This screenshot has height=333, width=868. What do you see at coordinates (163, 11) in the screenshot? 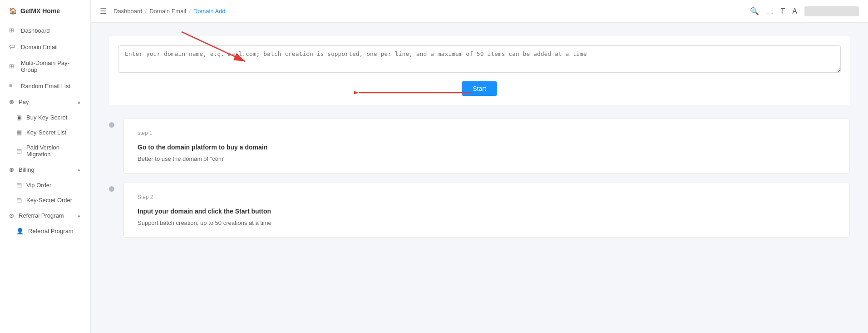
I see `header-left: ☰ Dashboard / Domain Email / Domain Add` at bounding box center [163, 11].